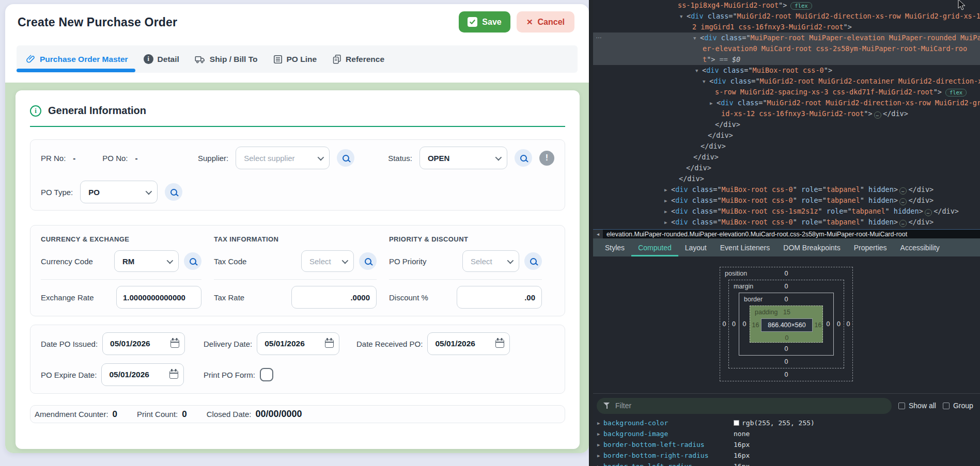 The width and height of the screenshot is (980, 466). Describe the element at coordinates (701, 200) in the screenshot. I see `code-token: class` at that location.